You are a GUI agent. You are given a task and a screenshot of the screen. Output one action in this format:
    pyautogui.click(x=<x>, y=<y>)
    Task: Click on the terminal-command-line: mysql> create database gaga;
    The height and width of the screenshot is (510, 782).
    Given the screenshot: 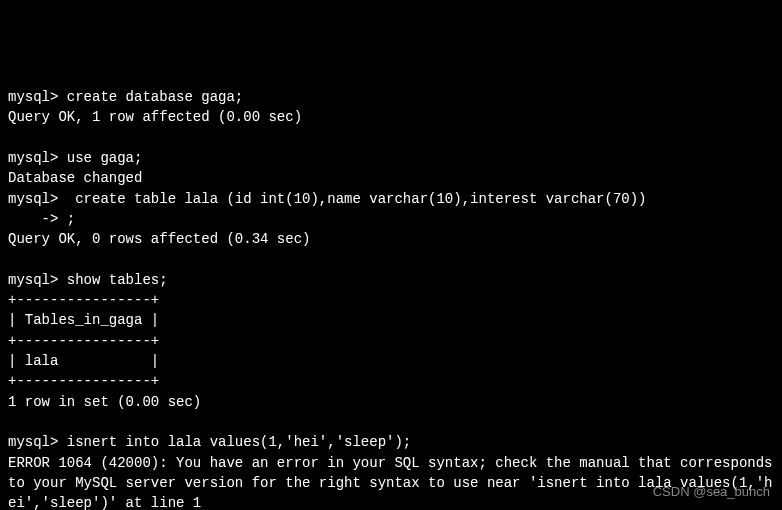 What is the action you would take?
    pyautogui.click(x=391, y=97)
    